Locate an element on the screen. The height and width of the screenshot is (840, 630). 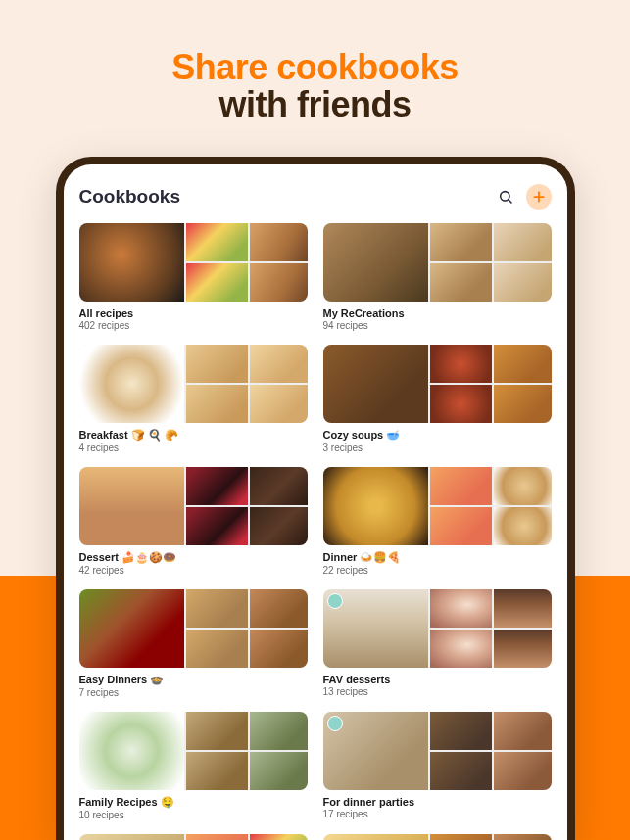
cookbook-count: 22 recipes is located at coordinates (437, 570).